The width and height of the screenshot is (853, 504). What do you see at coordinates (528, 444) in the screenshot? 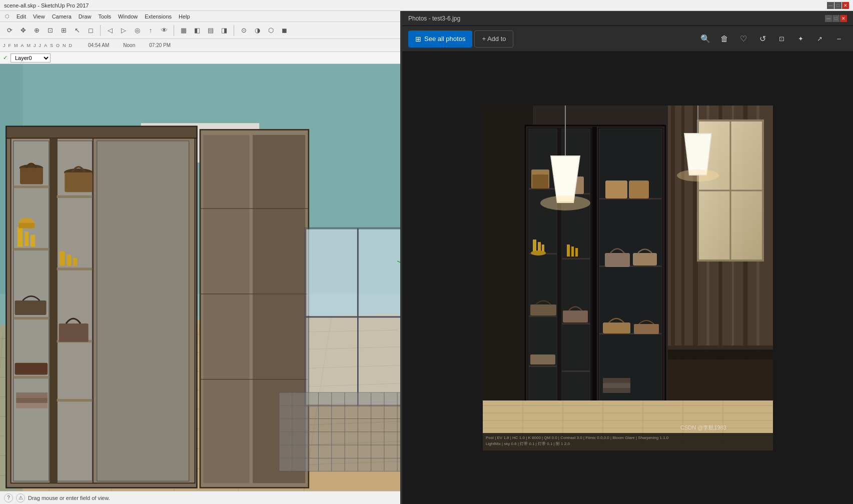
I see `svg-text:LightMix | sky 0.6 | 灯带 0.1 | : LightMix | sky 0.6 | 灯带 0.1 | 灯带 0.1 | 附…` at bounding box center [528, 444].